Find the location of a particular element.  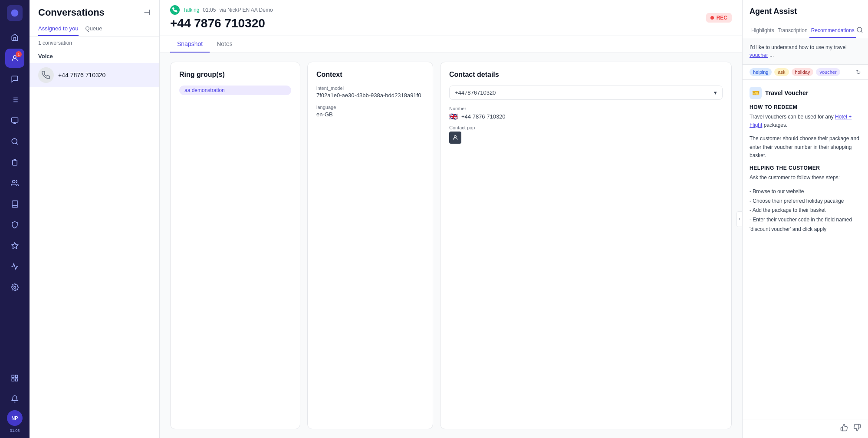

rec-step-2: - Choose their preferred holiday pacakge is located at coordinates (806, 201).